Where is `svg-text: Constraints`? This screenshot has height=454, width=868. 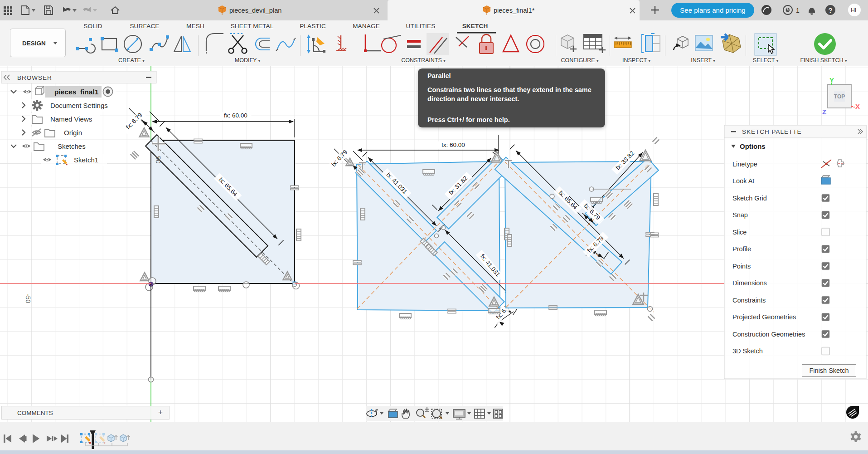
svg-text: Constraints is located at coordinates (749, 300).